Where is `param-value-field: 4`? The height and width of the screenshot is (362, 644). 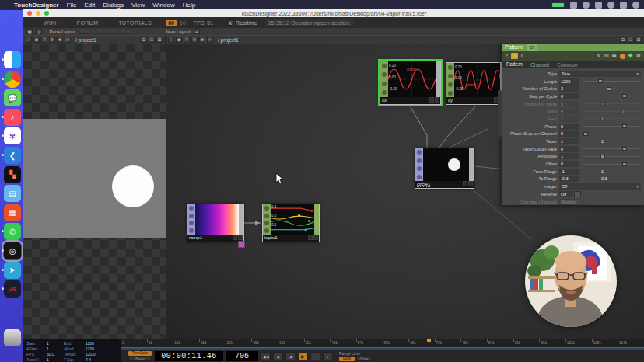
param-value-field: 4 is located at coordinates (569, 111).